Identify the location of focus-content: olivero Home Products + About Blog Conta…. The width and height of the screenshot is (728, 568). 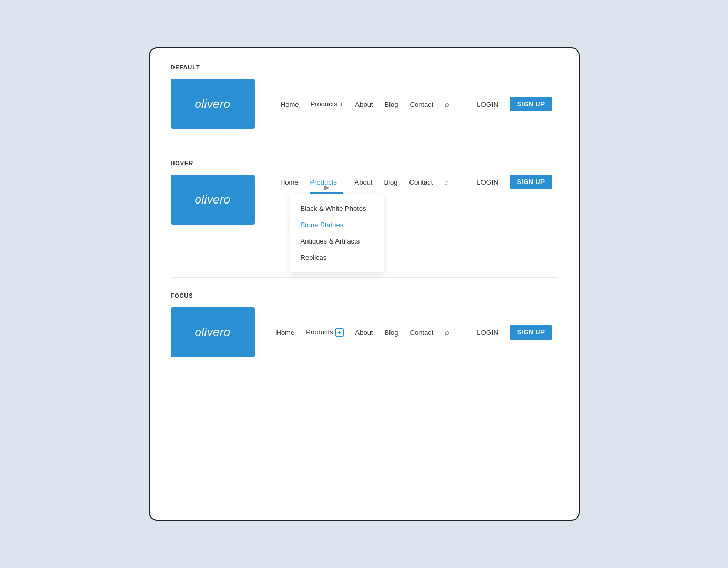
(364, 332).